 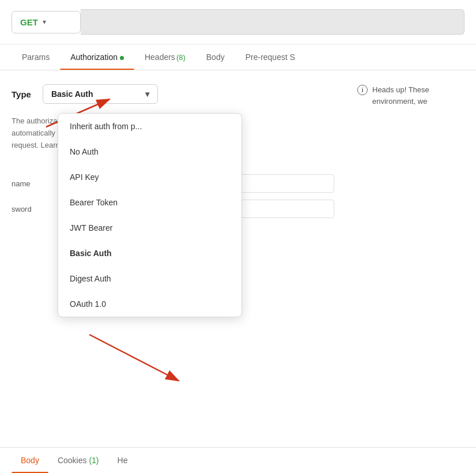 What do you see at coordinates (238, 58) in the screenshot?
I see `tabs-row: Params Authorization Headers(8) Body Pre…` at bounding box center [238, 58].